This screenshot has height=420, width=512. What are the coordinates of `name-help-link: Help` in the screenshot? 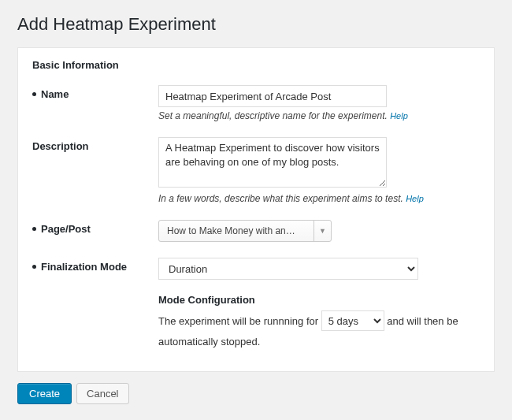 It's located at (399, 116).